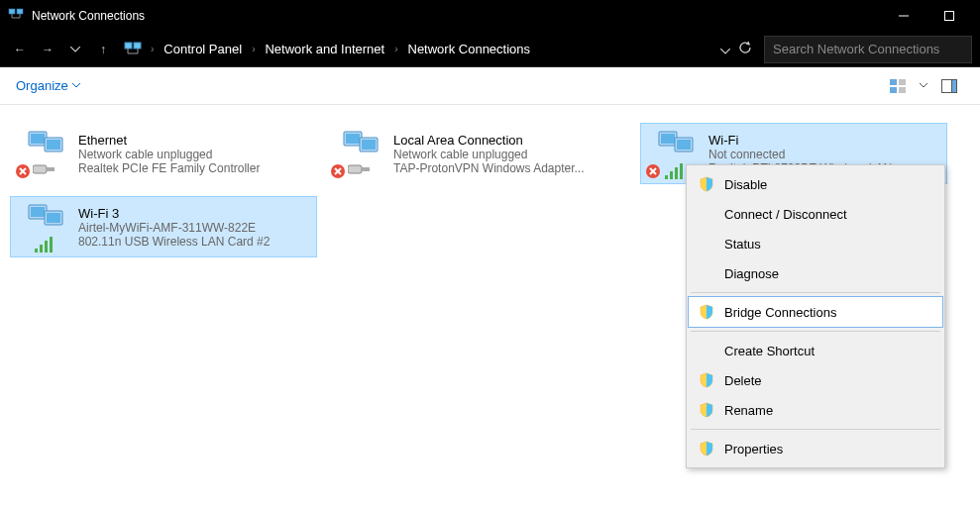 The height and width of the screenshot is (506, 980). What do you see at coordinates (168, 141) in the screenshot?
I see `connection-name: Ethernet` at bounding box center [168, 141].